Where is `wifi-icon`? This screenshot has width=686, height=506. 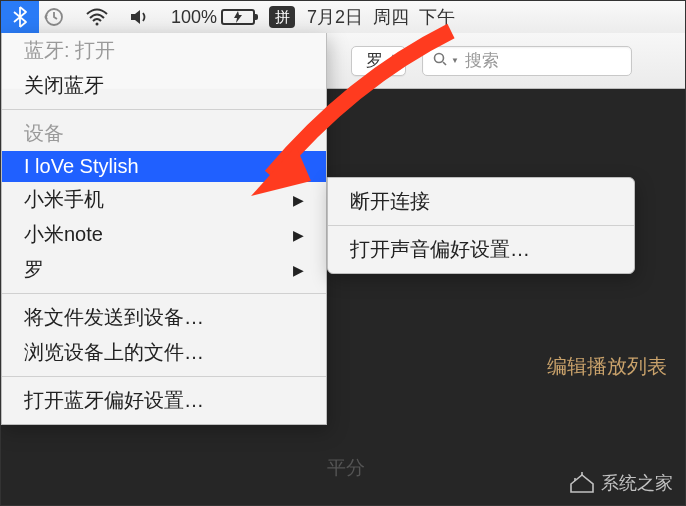 wifi-icon is located at coordinates (97, 17).